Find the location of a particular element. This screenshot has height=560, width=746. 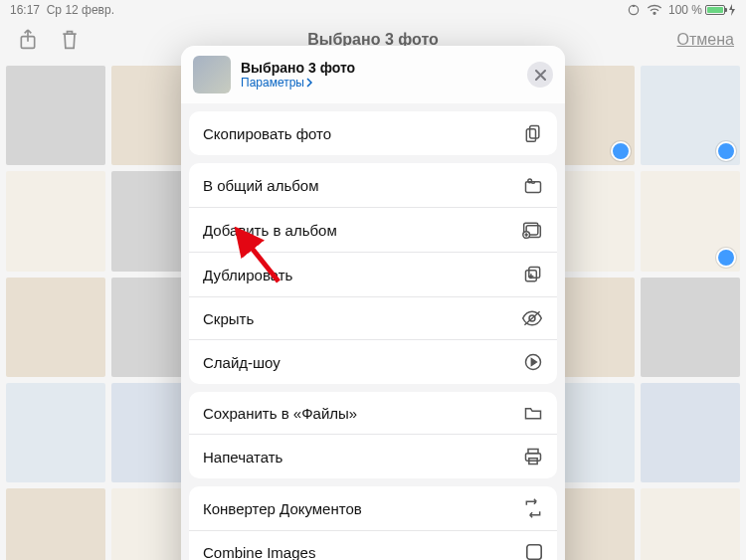

action-slideshow: Слайд-шоу is located at coordinates (373, 362).